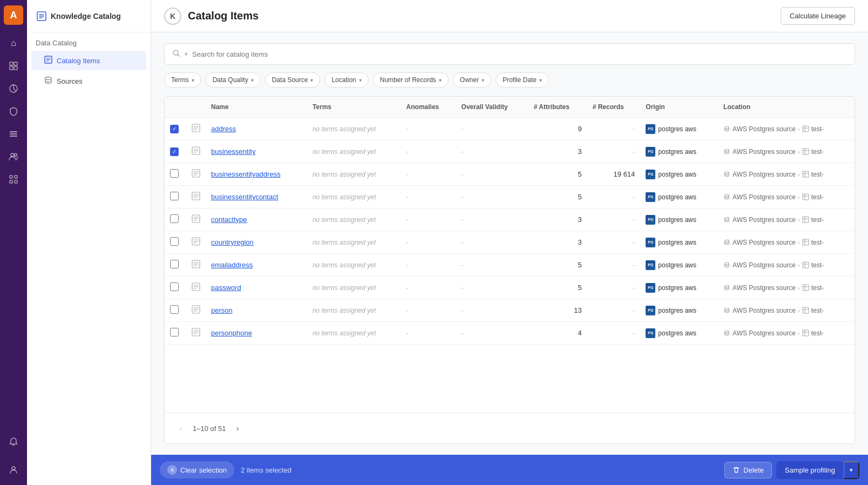 Image resolution: width=868 pixels, height=485 pixels. I want to click on row-location: AWS Postgres source › test-, so click(786, 265).